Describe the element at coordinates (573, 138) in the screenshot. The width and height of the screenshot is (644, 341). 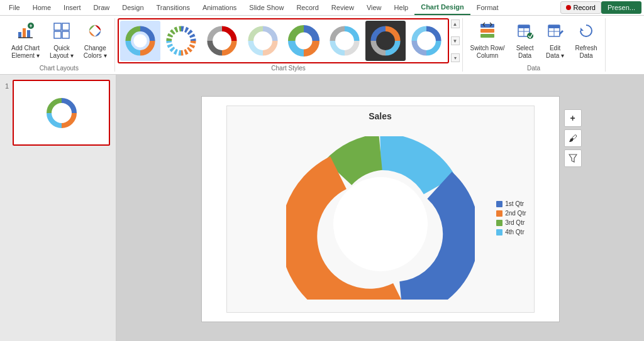
I see `chart-styles-tool: 🖌` at that location.